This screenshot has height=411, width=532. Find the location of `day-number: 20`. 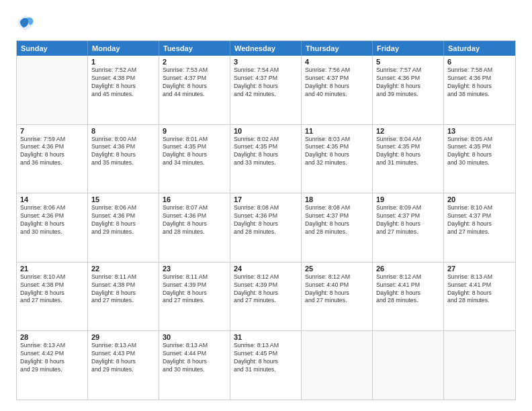

day-number: 20 is located at coordinates (480, 199).